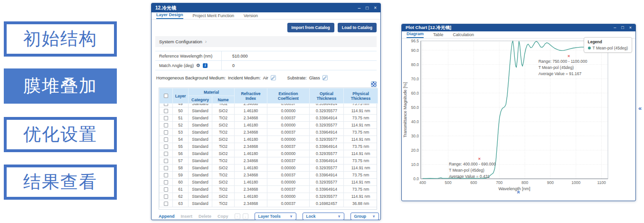 Image resolution: width=644 pixels, height=223 pixels. What do you see at coordinates (199, 66) in the screenshot?
I see `gear-icon: ⚙` at bounding box center [199, 66].